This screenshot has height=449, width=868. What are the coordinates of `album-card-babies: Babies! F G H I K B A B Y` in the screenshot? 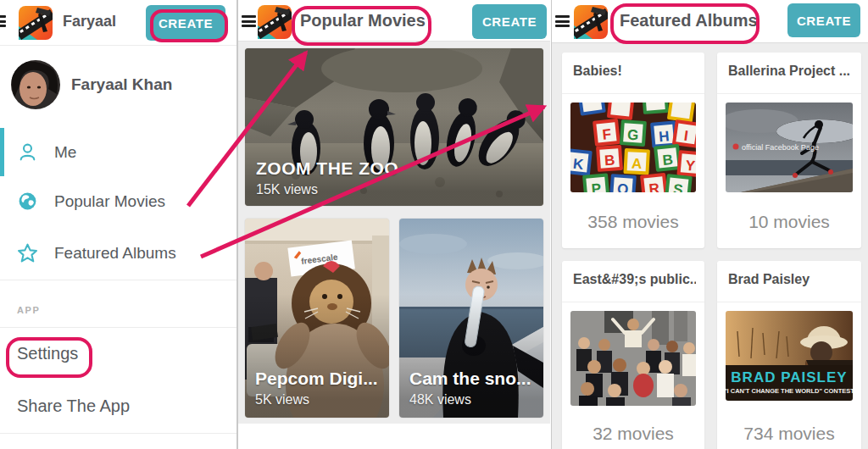 It's located at (633, 151).